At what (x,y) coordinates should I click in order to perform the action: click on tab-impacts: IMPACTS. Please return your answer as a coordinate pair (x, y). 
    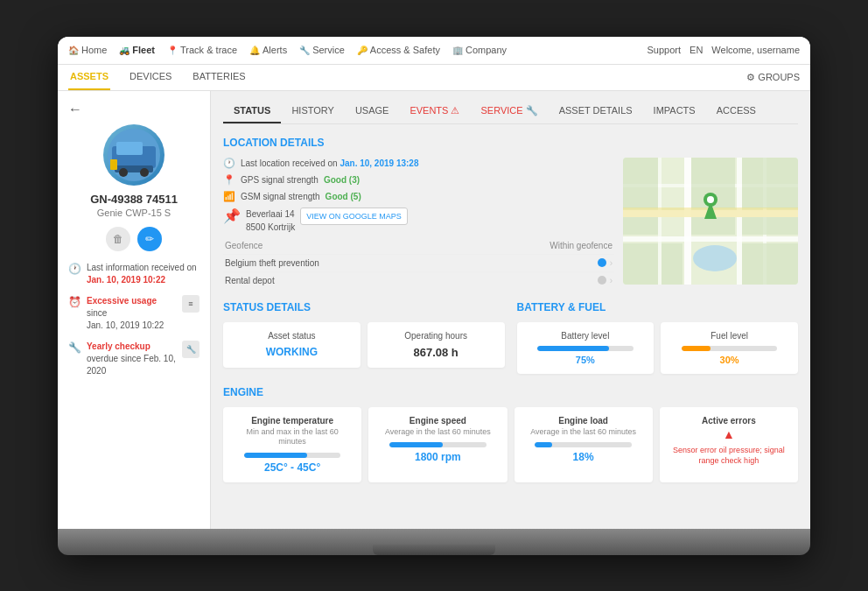
    Looking at the image, I should click on (675, 112).